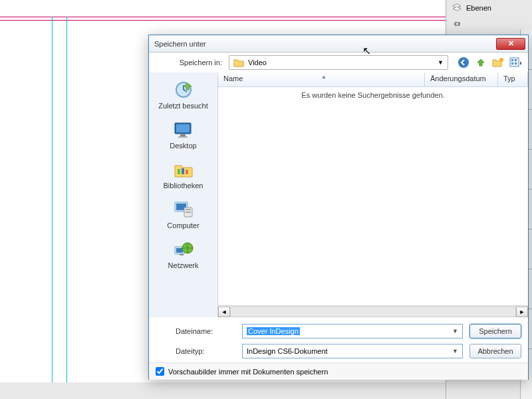 Image resolution: width=532 pixels, height=399 pixels. Describe the element at coordinates (373, 312) in the screenshot. I see `scroll-track` at that location.